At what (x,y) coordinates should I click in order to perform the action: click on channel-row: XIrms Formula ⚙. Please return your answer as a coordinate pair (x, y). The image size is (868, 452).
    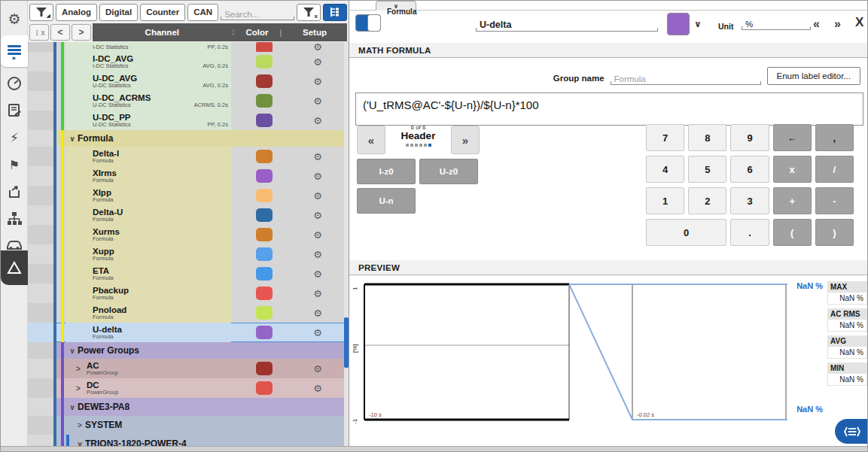
    Looking at the image, I should click on (188, 176).